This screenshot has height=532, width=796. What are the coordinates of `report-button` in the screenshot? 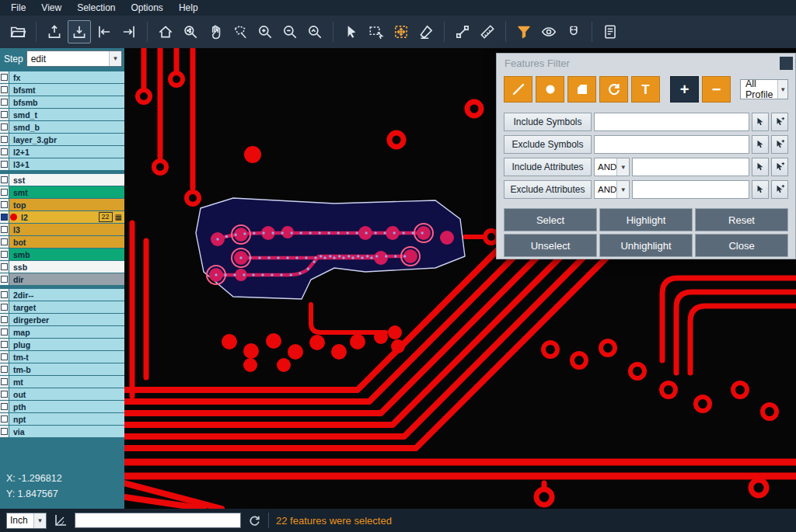 It's located at (610, 32).